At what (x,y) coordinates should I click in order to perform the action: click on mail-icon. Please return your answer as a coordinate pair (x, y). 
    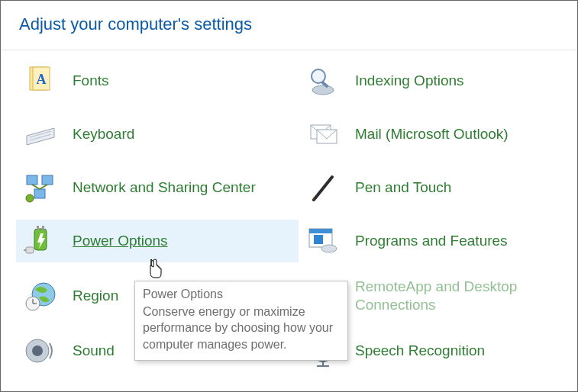
    Looking at the image, I should click on (323, 134).